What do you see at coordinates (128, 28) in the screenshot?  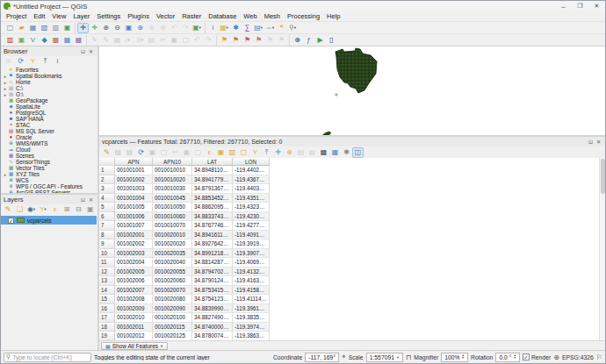 I see `zoom-native-icon: ▣` at bounding box center [128, 28].